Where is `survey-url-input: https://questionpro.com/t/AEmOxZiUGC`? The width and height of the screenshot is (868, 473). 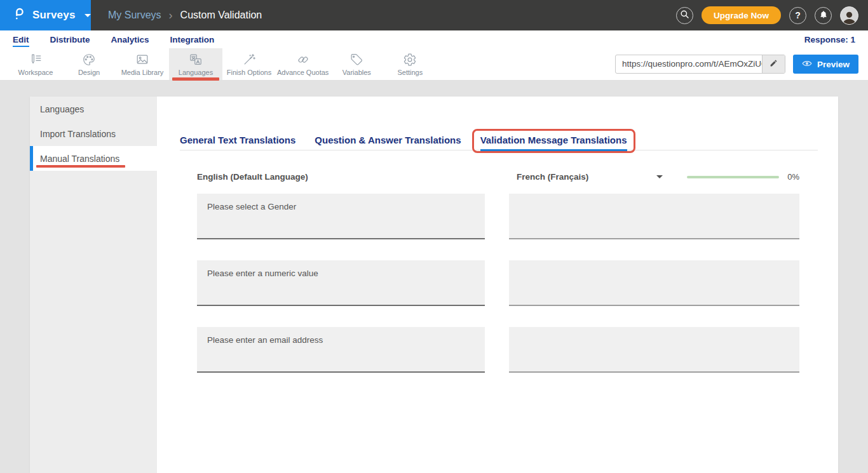
survey-url-input: https://questionpro.com/t/AEmOxZiUGC is located at coordinates (689, 64).